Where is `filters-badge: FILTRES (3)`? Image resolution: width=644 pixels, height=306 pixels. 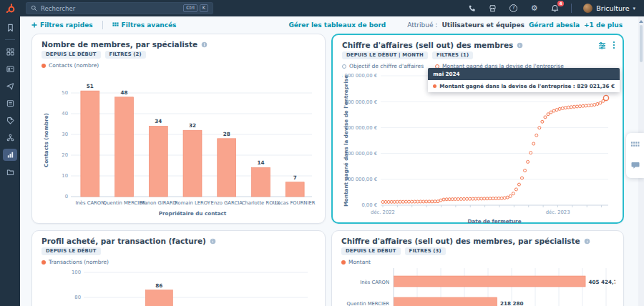 filters-badge: FILTRES (3) is located at coordinates (425, 252).